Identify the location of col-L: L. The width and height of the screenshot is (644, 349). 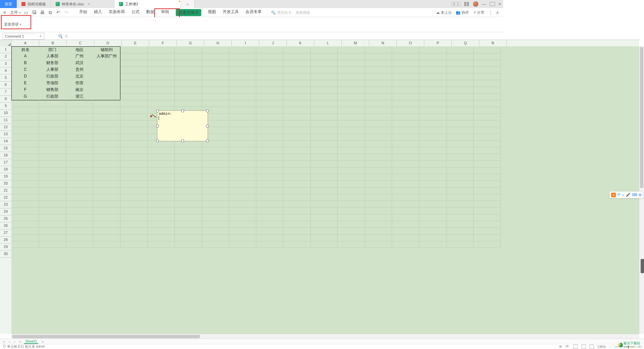
(328, 43).